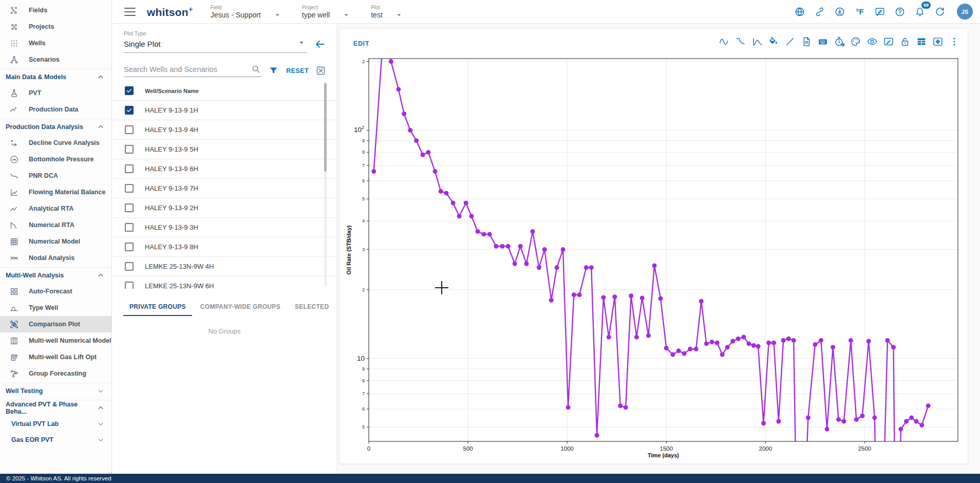  What do you see at coordinates (55, 225) in the screenshot?
I see `sidebar-item-numerical-rta: Numerical RTA` at bounding box center [55, 225].